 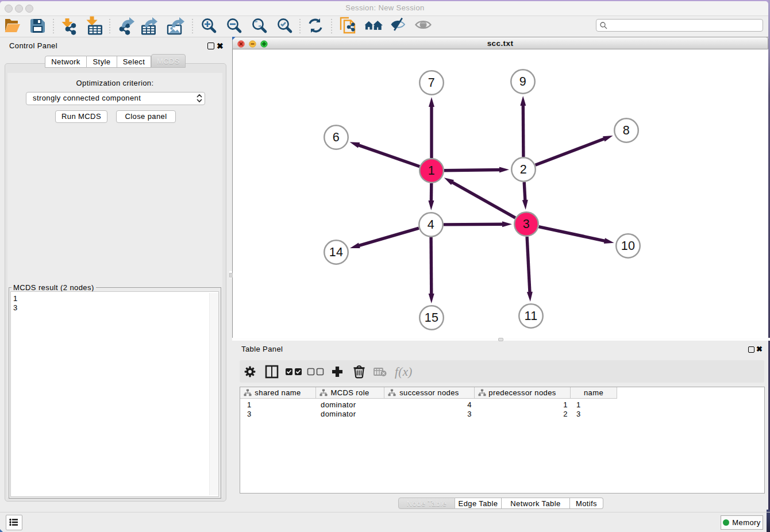 I want to click on svg-text: 14, so click(x=337, y=252).